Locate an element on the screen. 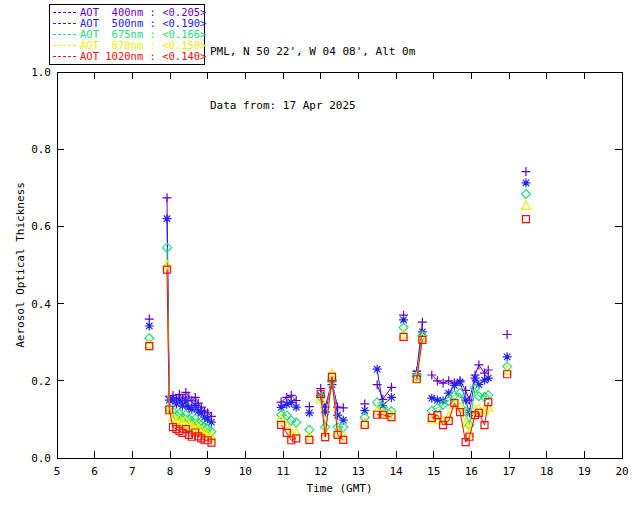 This screenshot has height=512, width=640. svg-text: 16 is located at coordinates (472, 472).